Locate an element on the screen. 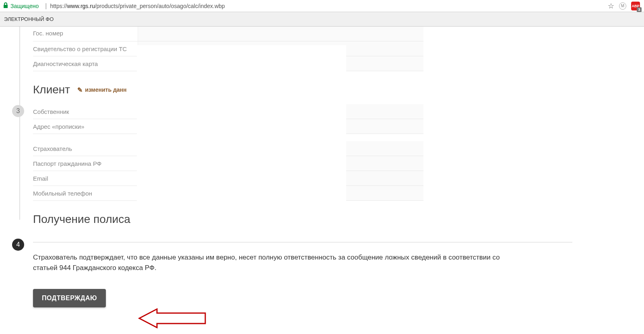 This screenshot has height=334, width=644. confirm-button: ПОДТВЕРЖДАЮ is located at coordinates (69, 298).